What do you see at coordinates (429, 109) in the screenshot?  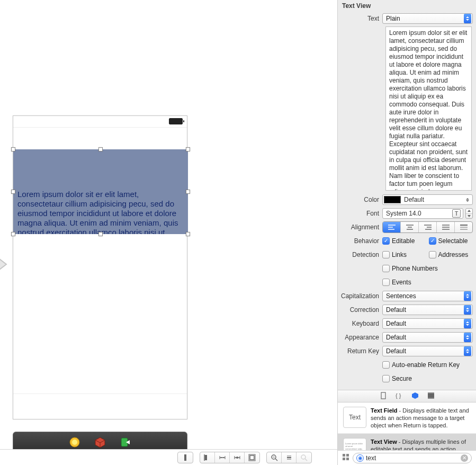 I see `text-content-box: Lorem ipsum dolor sit er elit lamet, con…` at bounding box center [429, 109].